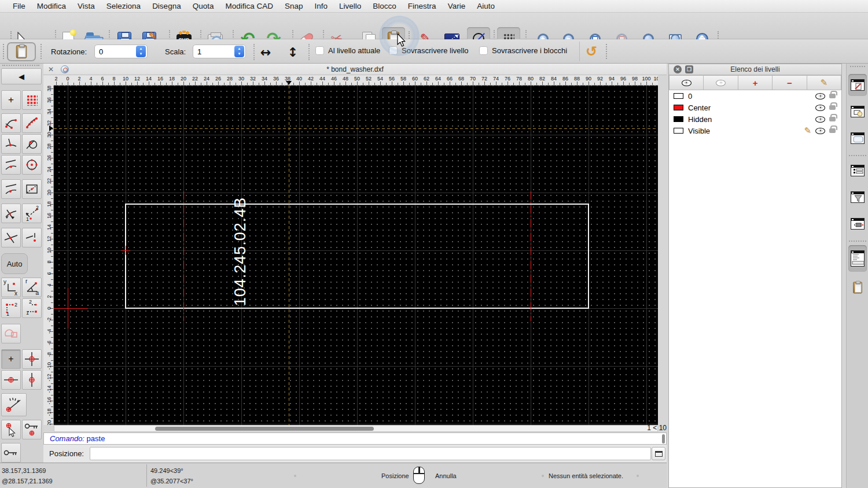 The image size is (868, 488). What do you see at coordinates (32, 359) in the screenshot?
I see `restrict-both-button` at bounding box center [32, 359].